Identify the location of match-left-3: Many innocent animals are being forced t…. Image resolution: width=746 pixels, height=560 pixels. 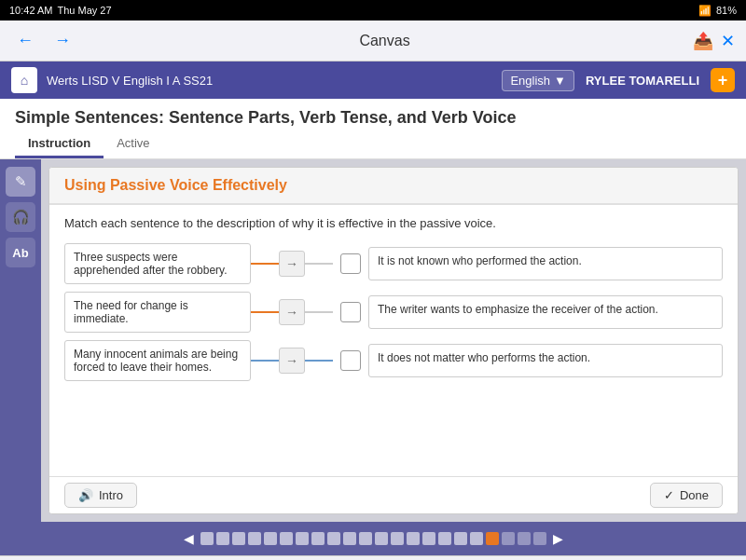
(158, 361).